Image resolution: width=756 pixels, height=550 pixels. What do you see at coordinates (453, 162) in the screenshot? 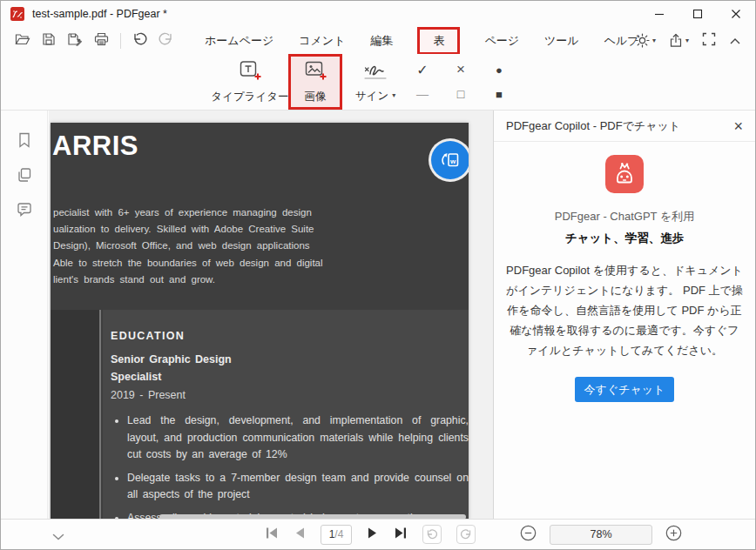
I see `svg-text: w` at bounding box center [453, 162].